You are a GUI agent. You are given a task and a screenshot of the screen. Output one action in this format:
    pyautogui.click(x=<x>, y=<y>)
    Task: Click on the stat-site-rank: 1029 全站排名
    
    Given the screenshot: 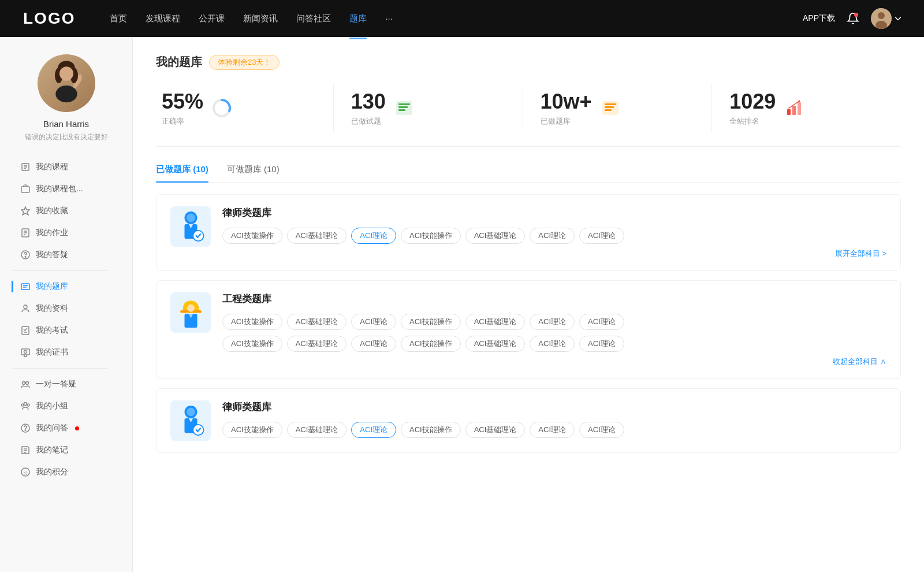 What is the action you would take?
    pyautogui.click(x=806, y=108)
    